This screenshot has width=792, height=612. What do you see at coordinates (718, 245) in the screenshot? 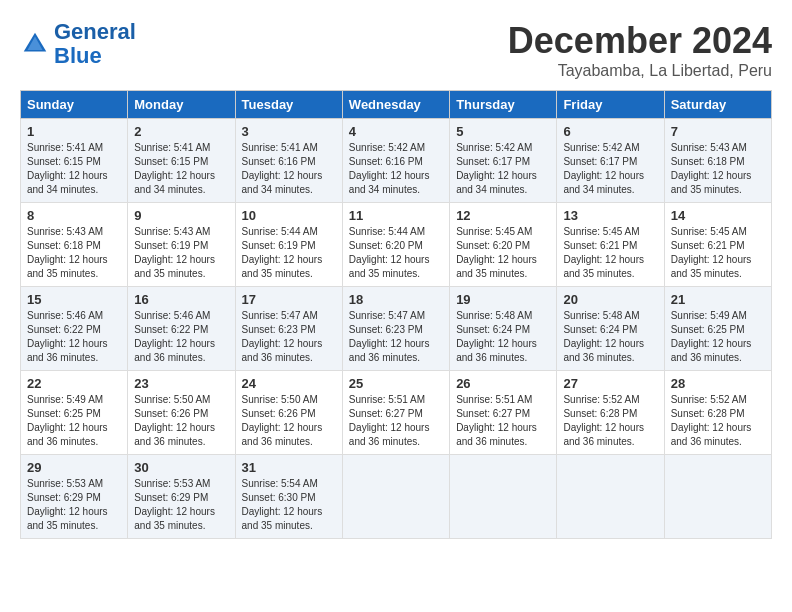
I see `calendar-day-cell: 14 Sunrise: 5:45 AMSunset: 6:21 PMDaylig…` at bounding box center [718, 245].